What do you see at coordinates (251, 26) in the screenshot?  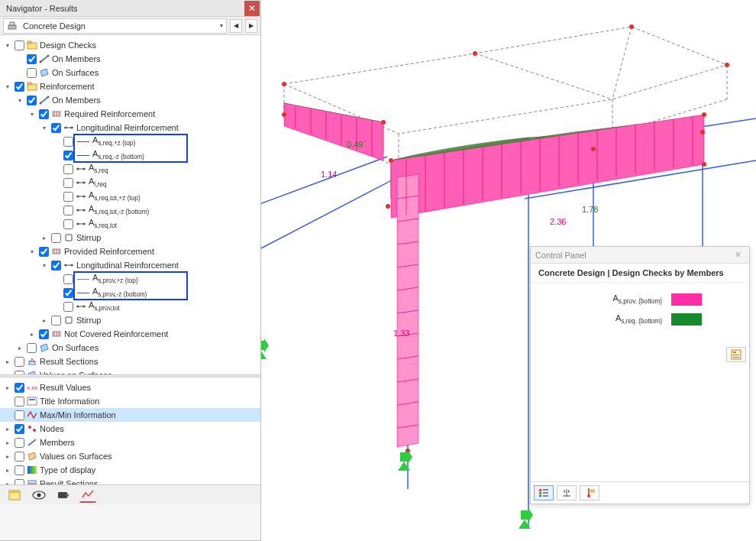 I see `nav-next-button: ▶` at bounding box center [251, 26].